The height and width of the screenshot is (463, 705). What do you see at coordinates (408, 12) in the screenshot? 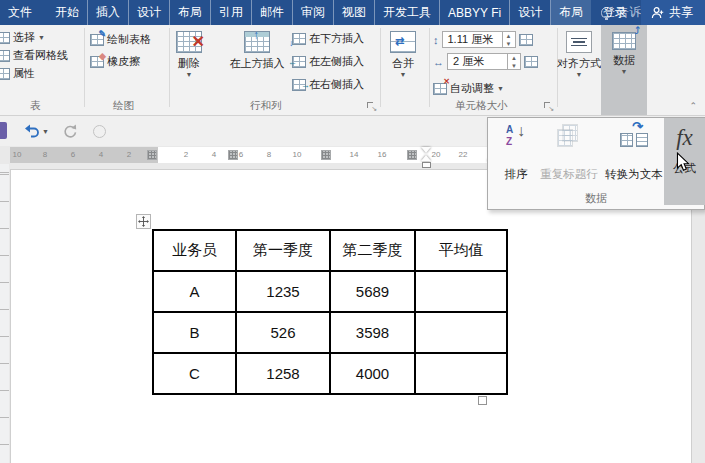
I see `tab-9: 开发工具` at bounding box center [408, 12].